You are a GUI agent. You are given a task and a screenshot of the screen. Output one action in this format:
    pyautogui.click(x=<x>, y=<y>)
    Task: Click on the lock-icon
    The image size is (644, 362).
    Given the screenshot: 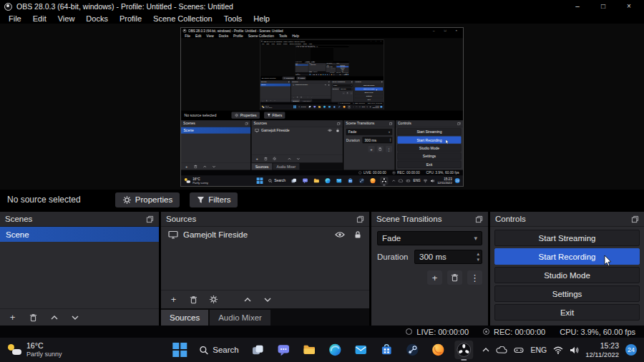 What is the action you would take?
    pyautogui.click(x=328, y=84)
    